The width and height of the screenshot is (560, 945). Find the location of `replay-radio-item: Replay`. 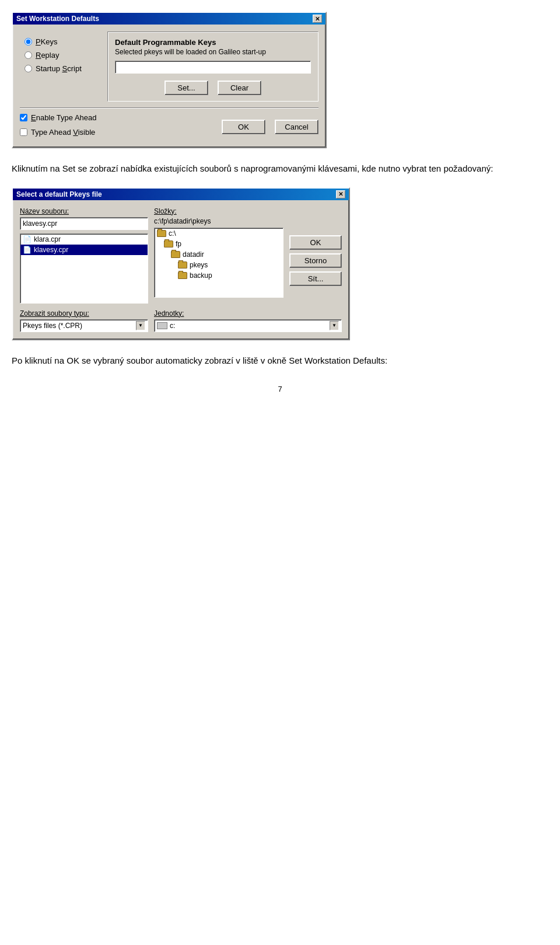

replay-radio-item: Replay is located at coordinates (61, 55).